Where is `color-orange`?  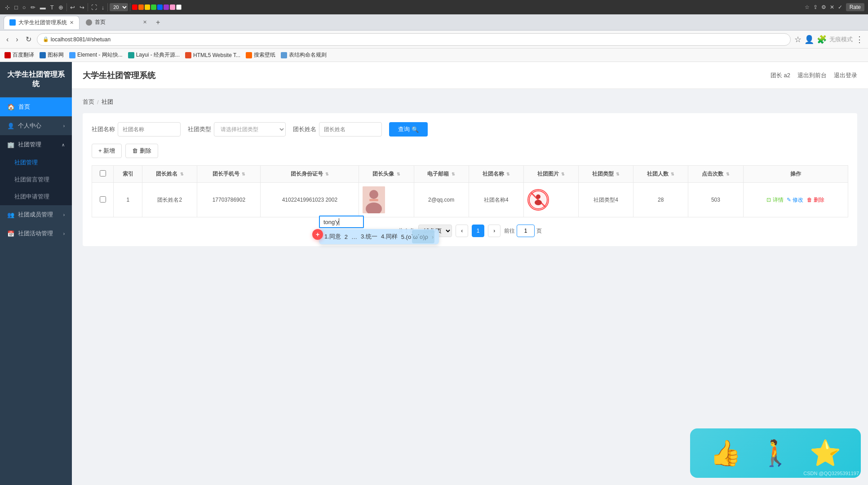 color-orange is located at coordinates (141, 7).